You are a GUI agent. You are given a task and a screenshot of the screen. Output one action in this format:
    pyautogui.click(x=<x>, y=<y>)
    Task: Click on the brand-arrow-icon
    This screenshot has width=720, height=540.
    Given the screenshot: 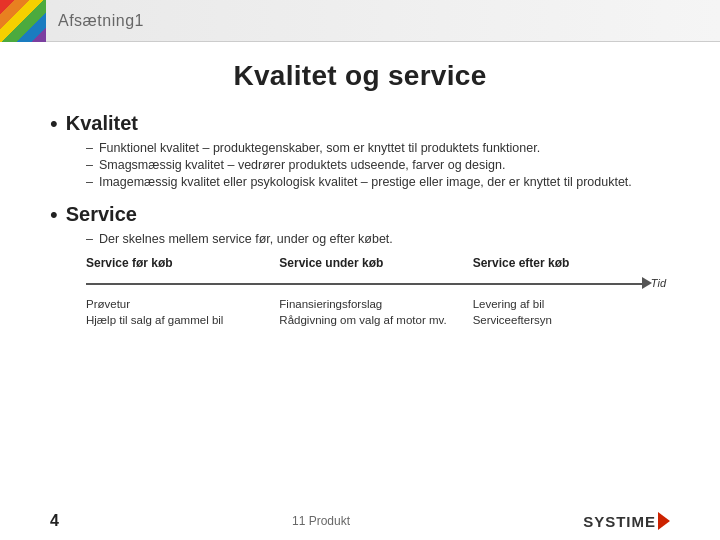 What is the action you would take?
    pyautogui.click(x=664, y=521)
    